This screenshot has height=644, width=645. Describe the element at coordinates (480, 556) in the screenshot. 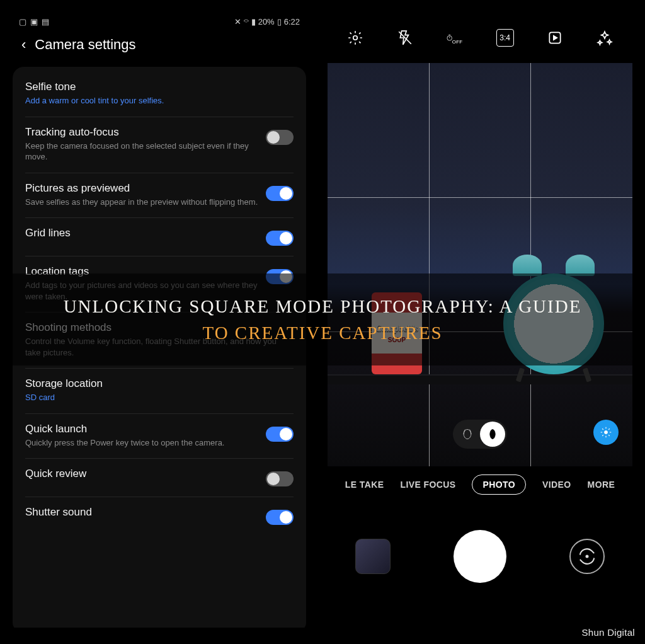

I see `shutter-row` at that location.